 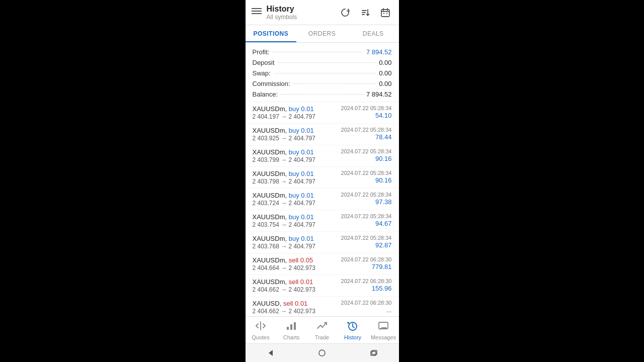 I want to click on trade-right: 2024.07.22 06:28:30 779.81, so click(x=366, y=263).